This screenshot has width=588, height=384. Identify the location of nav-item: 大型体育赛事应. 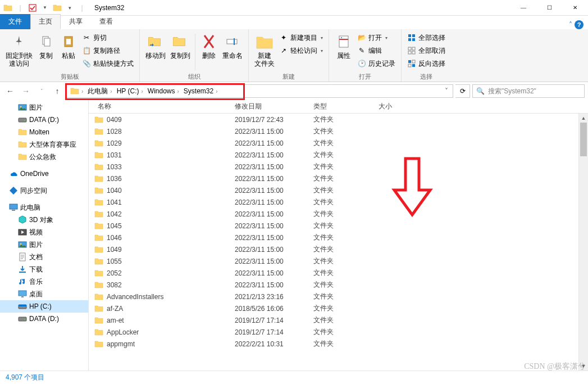
(44, 144).